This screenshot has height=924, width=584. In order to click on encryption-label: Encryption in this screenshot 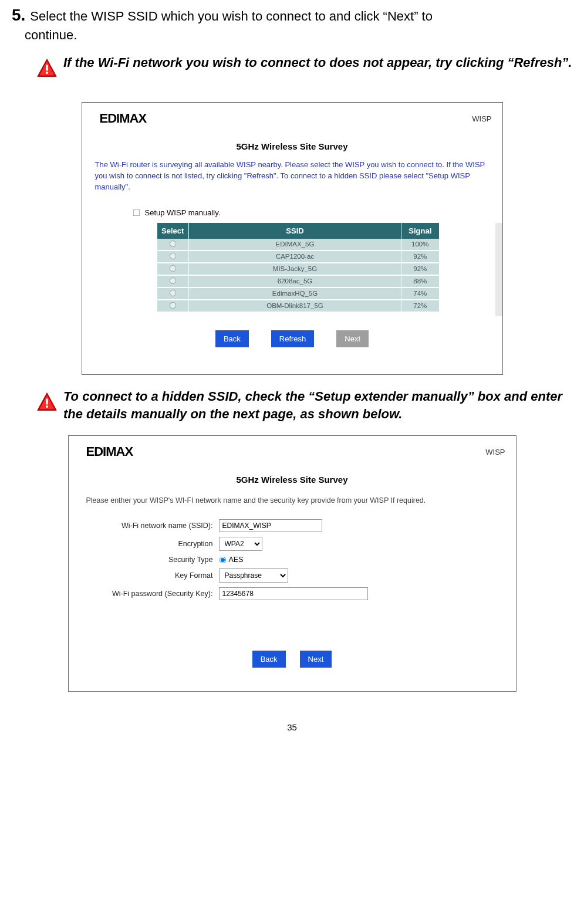, I will do `click(156, 544)`.